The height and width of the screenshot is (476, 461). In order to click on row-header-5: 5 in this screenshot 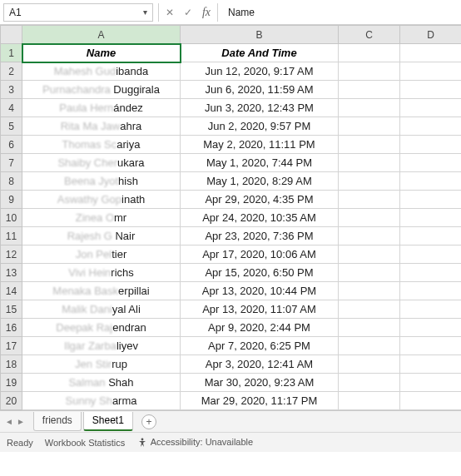, I will do `click(12, 126)`.